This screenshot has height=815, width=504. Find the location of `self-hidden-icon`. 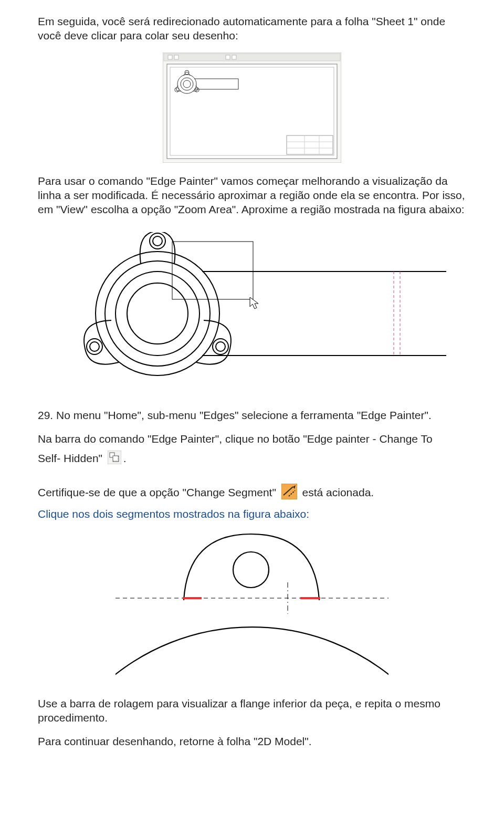

self-hidden-icon is located at coordinates (114, 459).